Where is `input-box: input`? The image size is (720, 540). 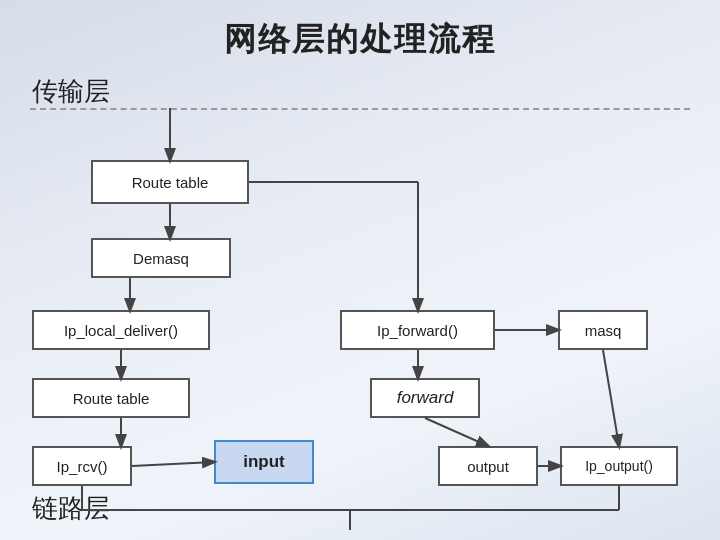
input-box: input is located at coordinates (264, 462).